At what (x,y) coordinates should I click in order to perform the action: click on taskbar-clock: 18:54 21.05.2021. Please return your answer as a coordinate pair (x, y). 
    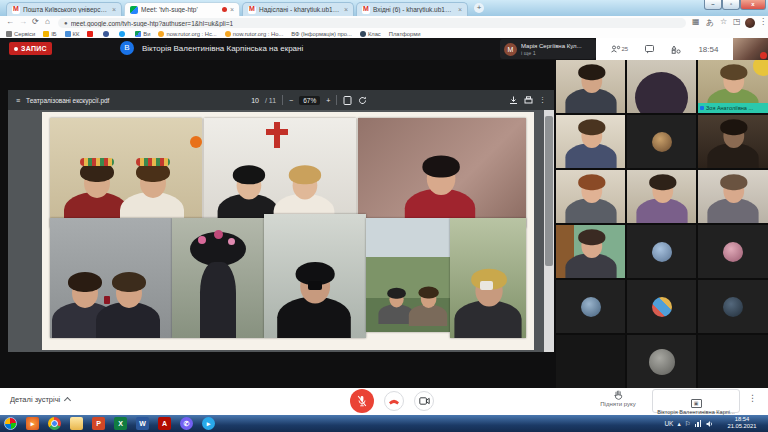
    Looking at the image, I should click on (742, 423).